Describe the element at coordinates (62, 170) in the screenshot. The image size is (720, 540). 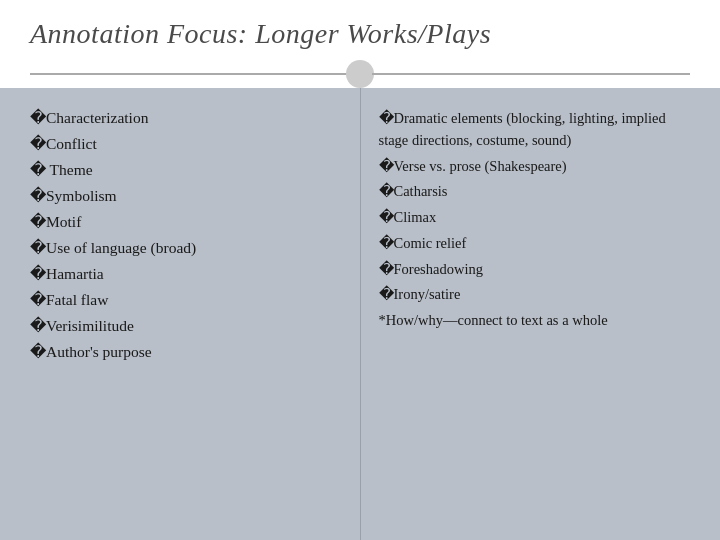
I see `left-item-text: � Theme` at that location.